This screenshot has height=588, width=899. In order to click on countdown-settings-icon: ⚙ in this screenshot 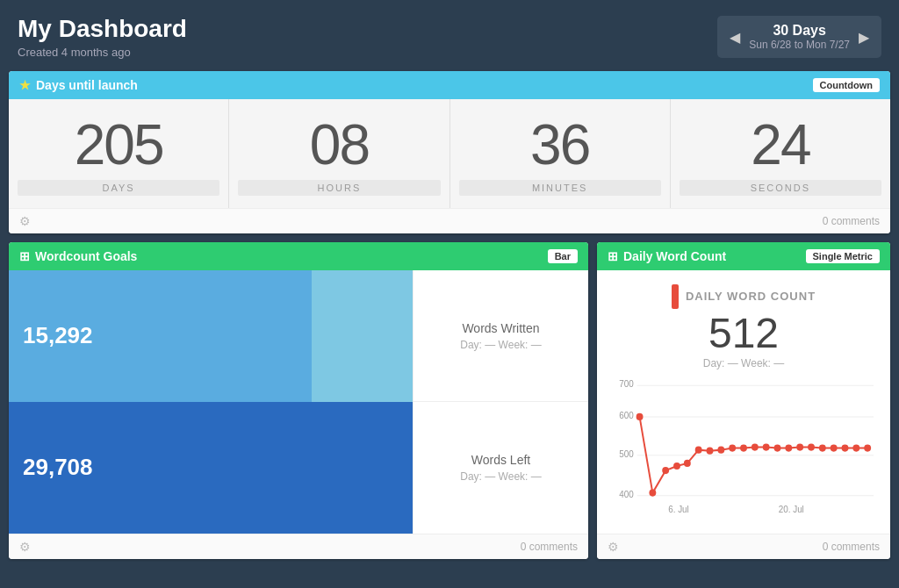, I will do `click(25, 221)`.